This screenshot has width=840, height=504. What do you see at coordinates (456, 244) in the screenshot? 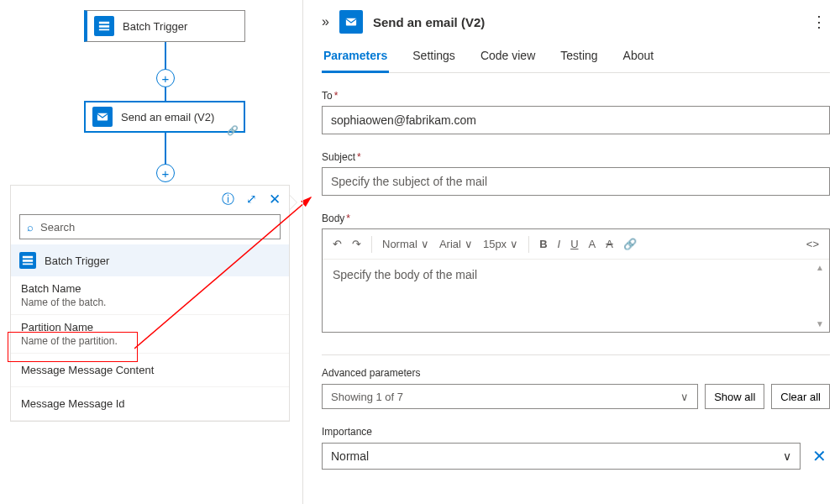
I see `font-dropdown: Arial ∨` at bounding box center [456, 244].